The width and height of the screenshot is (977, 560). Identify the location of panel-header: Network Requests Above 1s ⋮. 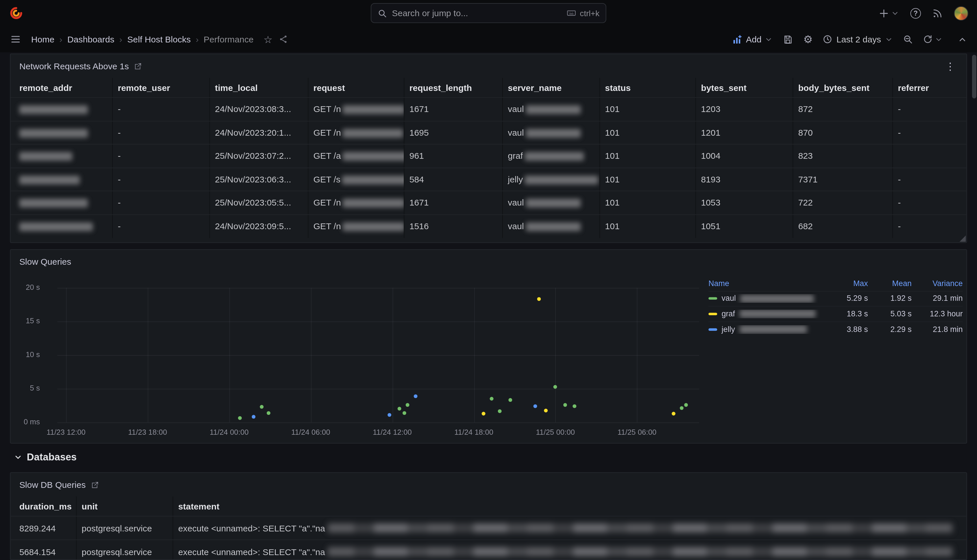
(488, 66).